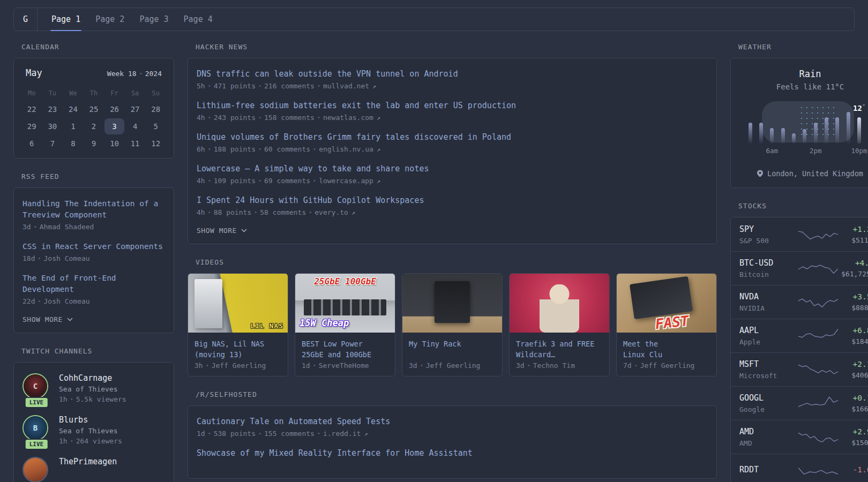 The image size is (868, 482). What do you see at coordinates (452, 453) in the screenshot?
I see `post-link: Showcase of my Mixed Reality Interface f…` at bounding box center [452, 453].